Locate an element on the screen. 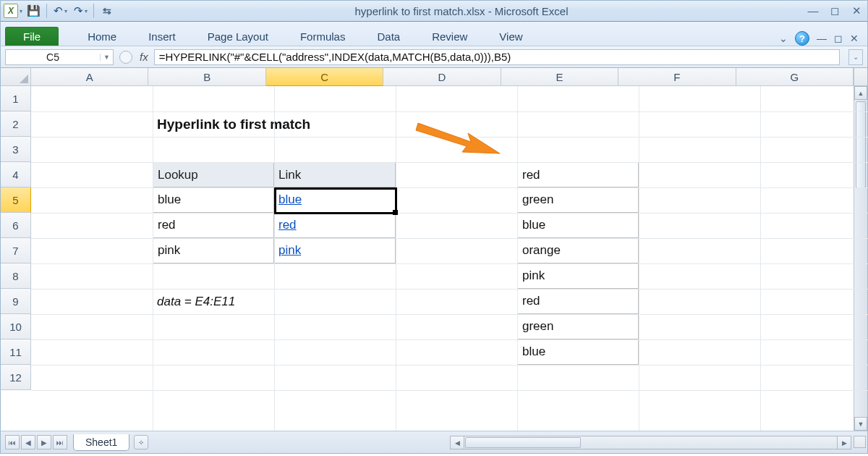  select-all-button is located at coordinates (16, 77).